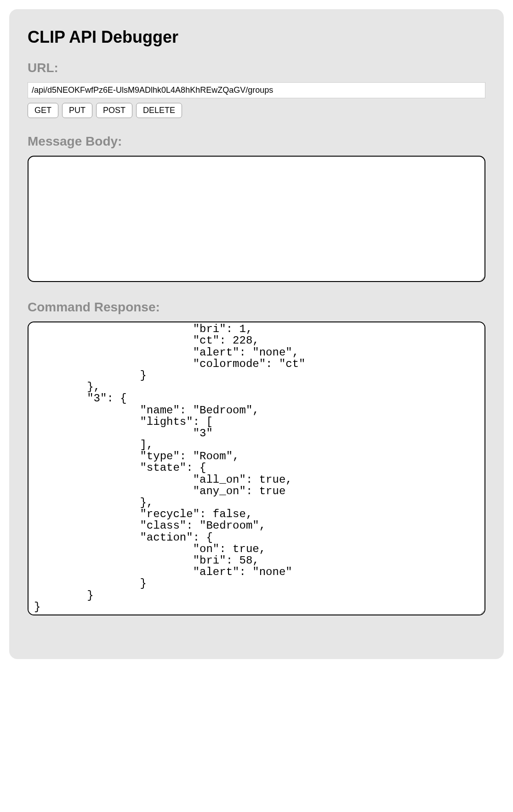  What do you see at coordinates (256, 141) in the screenshot?
I see `message-body-label: Message Body:` at bounding box center [256, 141].